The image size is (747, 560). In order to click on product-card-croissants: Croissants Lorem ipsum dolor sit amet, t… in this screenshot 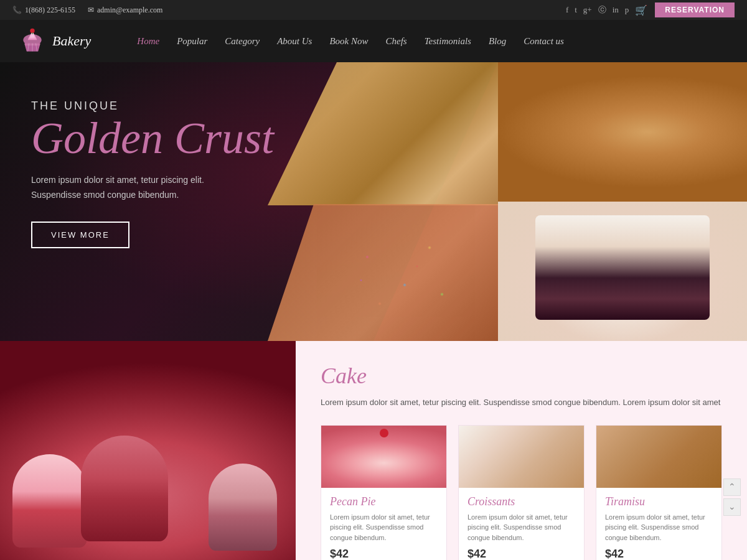, I will do `click(522, 493)`.